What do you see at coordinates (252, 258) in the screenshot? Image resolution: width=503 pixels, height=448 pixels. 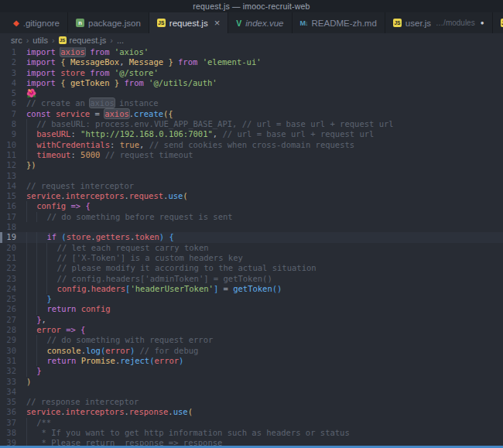 I see `code-line: 21// ['X-Token'] is a custom headers key` at bounding box center [252, 258].